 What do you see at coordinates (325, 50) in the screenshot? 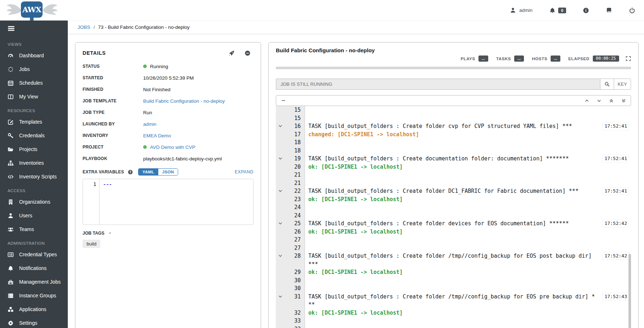
I see `job-output-title: Build Fabric Configuration - no-deploy` at bounding box center [325, 50].